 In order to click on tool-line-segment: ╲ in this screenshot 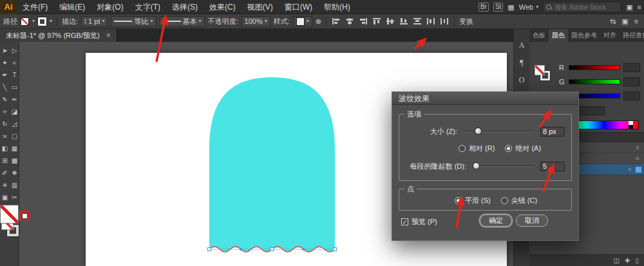, I will do `click(5, 88)`.